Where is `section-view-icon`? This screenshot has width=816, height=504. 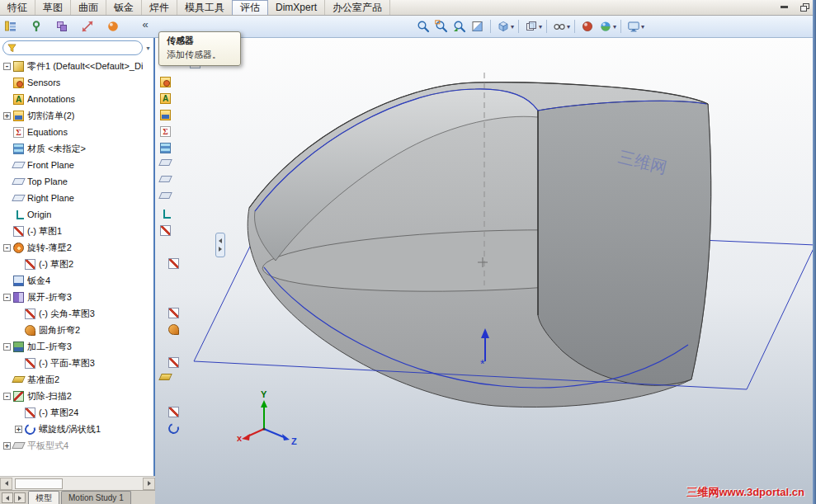
section-view-icon is located at coordinates (478, 26).